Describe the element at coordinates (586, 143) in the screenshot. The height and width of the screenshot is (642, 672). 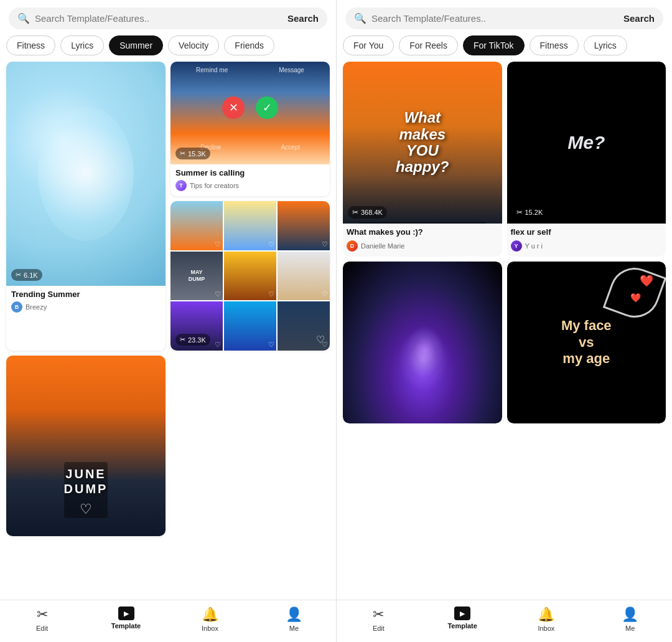
I see `card-overlay-me: Me?` at that location.